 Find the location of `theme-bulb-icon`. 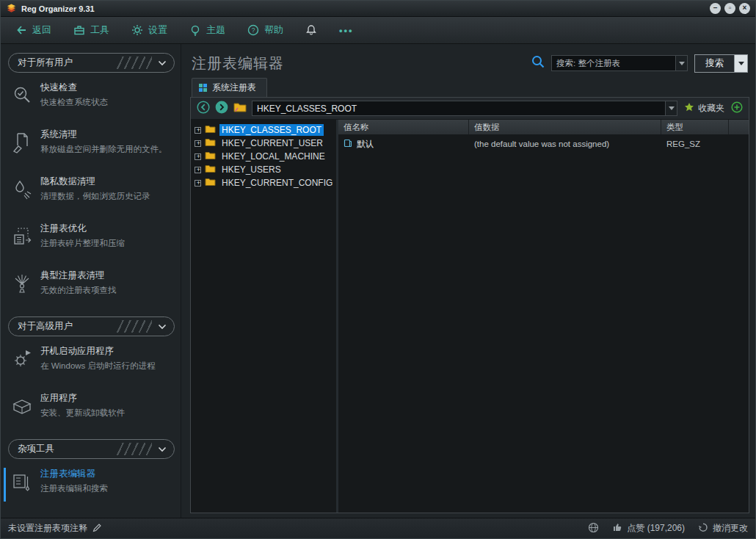

theme-bulb-icon is located at coordinates (195, 30).